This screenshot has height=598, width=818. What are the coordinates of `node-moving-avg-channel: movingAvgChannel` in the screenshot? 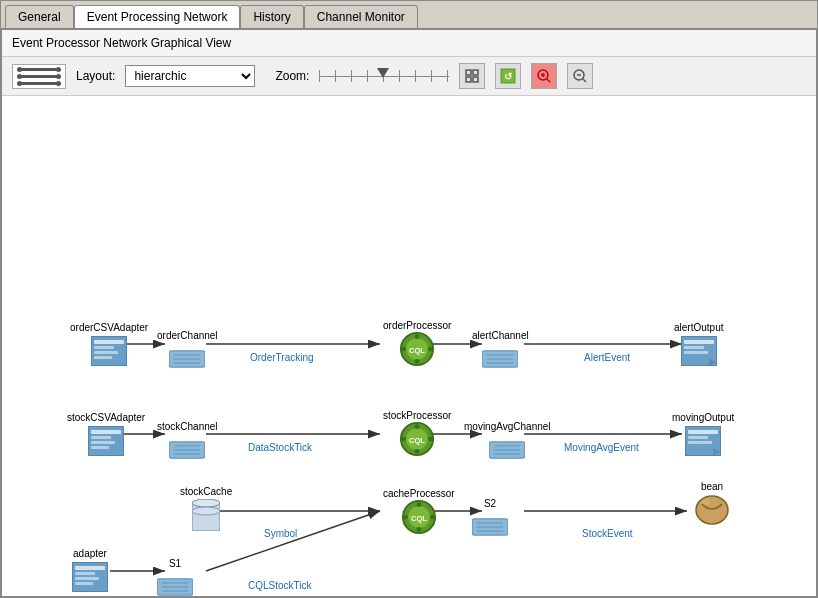 It's located at (508, 444).